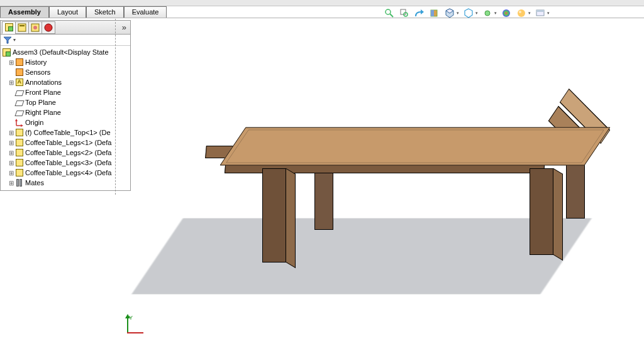  I want to click on heads-up-view-toolbar: ▾ ▾ ▾ ▾ ▾, so click(467, 13).